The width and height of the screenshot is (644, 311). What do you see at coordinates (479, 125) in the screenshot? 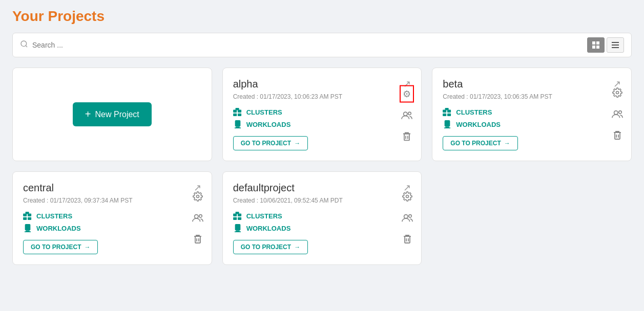
I see `workloads-label-beta: WORKLOADS` at bounding box center [479, 125].